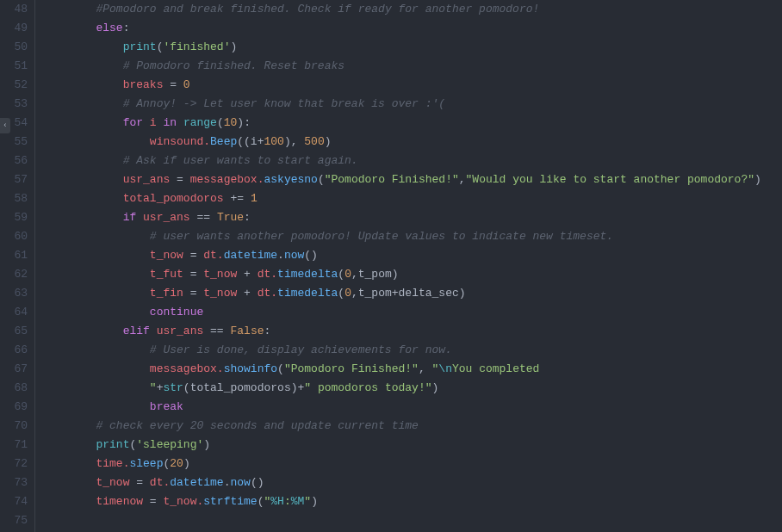 The image size is (782, 532). I want to click on token: for, so click(133, 122).